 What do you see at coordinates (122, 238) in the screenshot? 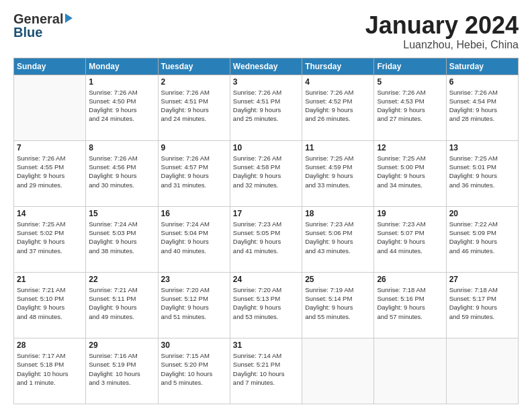
I see `day-info: Sunrise: 7:24 AM Sunset: 5:03 PM Dayligh…` at bounding box center [122, 238].